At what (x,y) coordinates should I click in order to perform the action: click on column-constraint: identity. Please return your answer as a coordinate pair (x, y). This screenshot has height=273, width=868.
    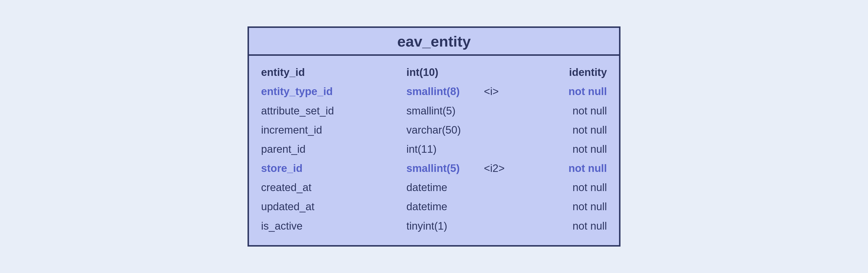
    Looking at the image, I should click on (567, 72).